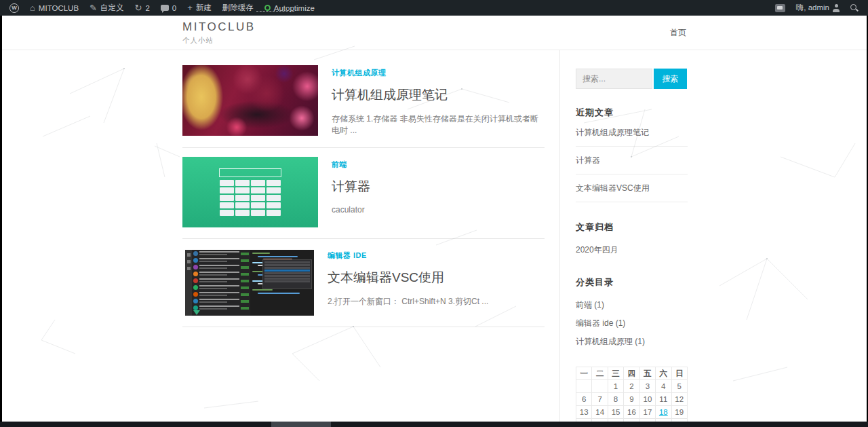 The width and height of the screenshot is (868, 427). Describe the element at coordinates (632, 250) in the screenshot. I see `archive-link: 2020年四月` at that location.